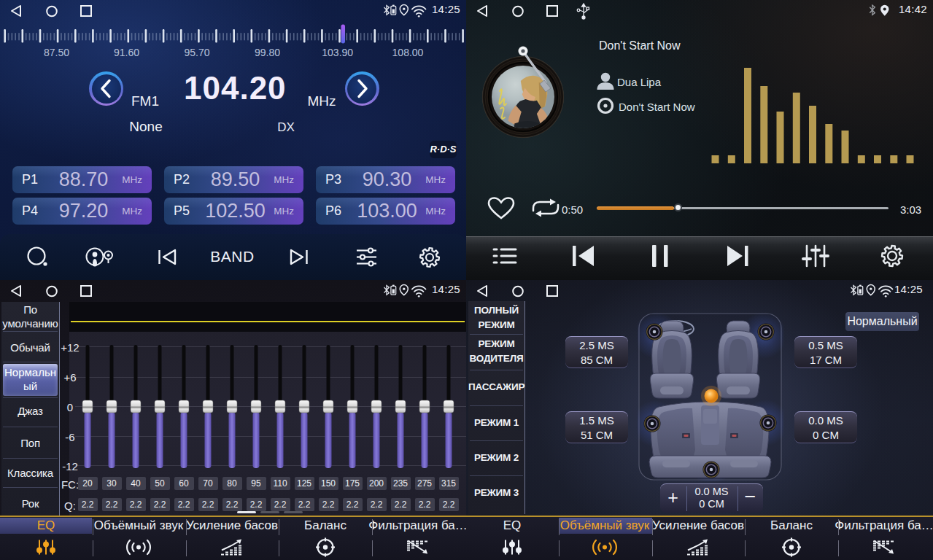 The width and height of the screenshot is (933, 560). What do you see at coordinates (337, 52) in the screenshot?
I see `svg-text: 103.90` at bounding box center [337, 52].